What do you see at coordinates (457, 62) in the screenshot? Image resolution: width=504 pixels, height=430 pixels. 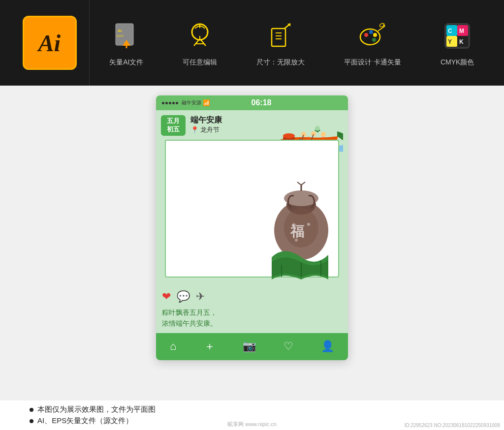 I see `cmyk-label: CMYK颜色` at bounding box center [457, 62].